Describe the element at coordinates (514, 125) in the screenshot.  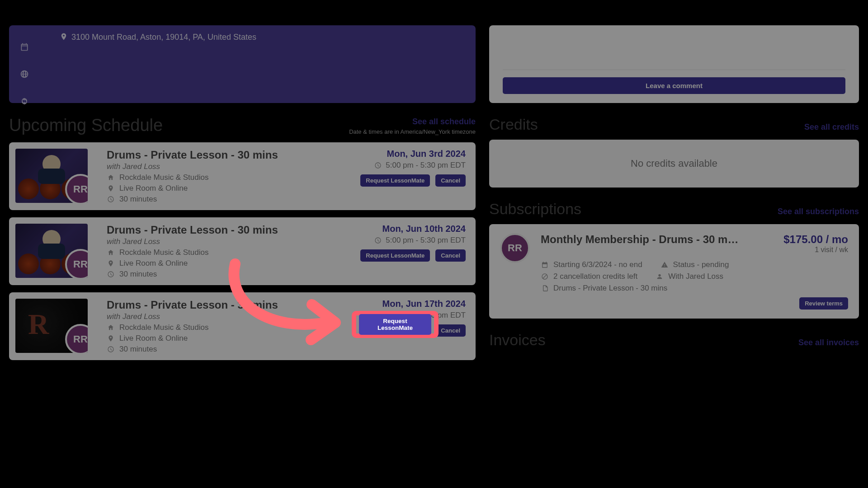
I see `credits-title: Credits` at that location.